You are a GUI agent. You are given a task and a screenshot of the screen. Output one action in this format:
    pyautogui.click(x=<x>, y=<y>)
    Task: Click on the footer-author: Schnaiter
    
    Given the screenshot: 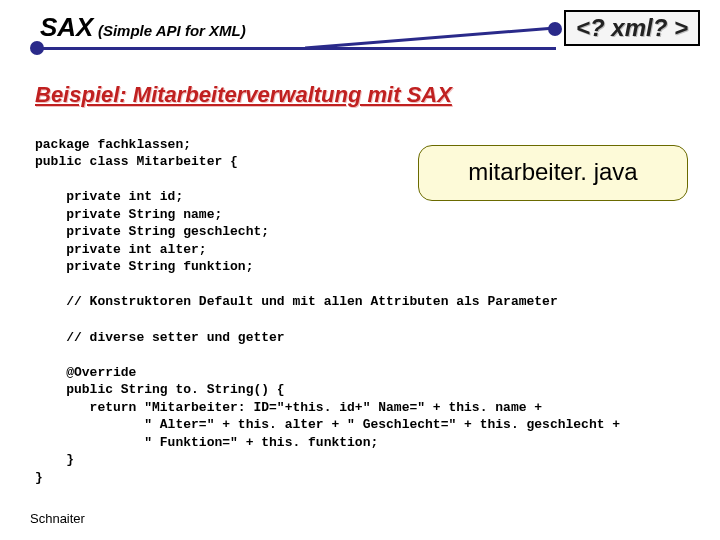 What is the action you would take?
    pyautogui.click(x=58, y=518)
    